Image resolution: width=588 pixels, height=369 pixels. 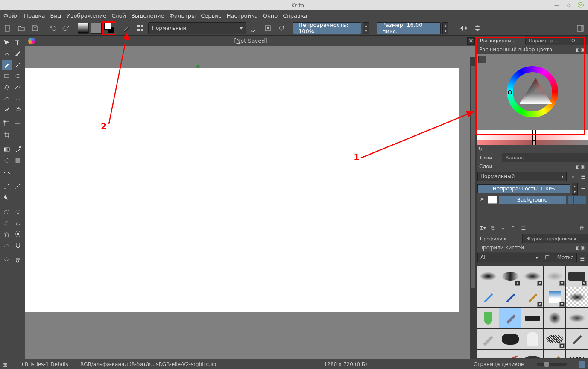 What do you see at coordinates (7, 98) in the screenshot?
I see `tool-bezier` at bounding box center [7, 98].